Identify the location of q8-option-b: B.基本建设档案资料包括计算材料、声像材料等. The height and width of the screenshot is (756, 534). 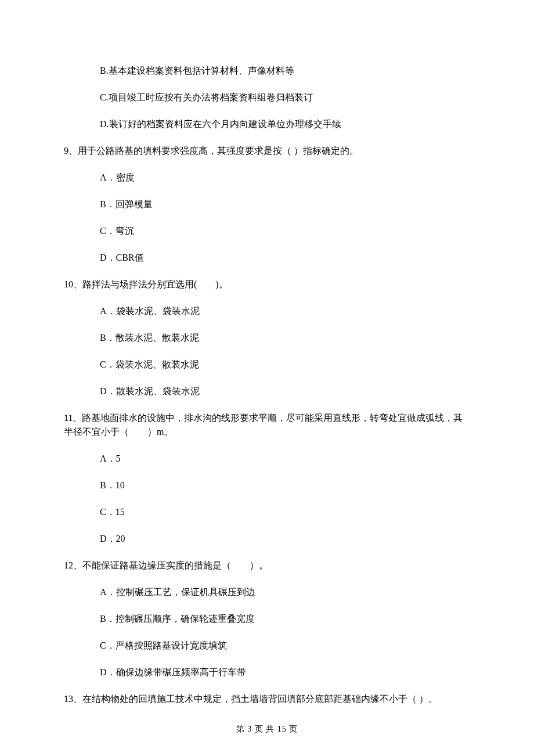
(285, 71).